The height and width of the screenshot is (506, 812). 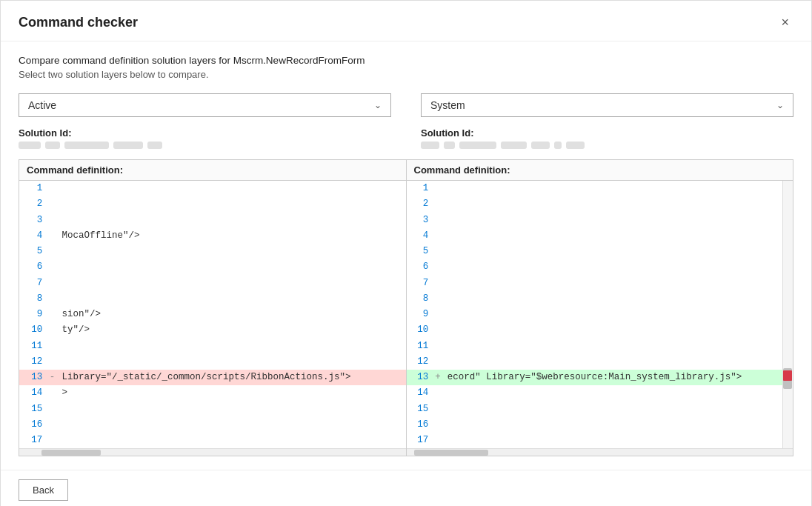 What do you see at coordinates (213, 170) in the screenshot?
I see `left-panel-header: Command definition:` at bounding box center [213, 170].